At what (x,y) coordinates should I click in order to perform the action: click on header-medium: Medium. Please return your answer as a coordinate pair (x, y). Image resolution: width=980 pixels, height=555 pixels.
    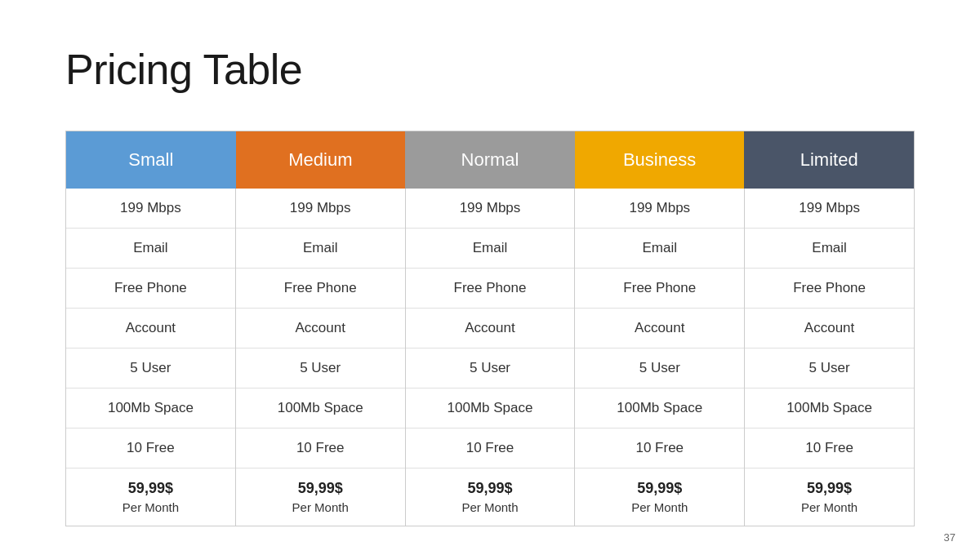
    Looking at the image, I should click on (321, 160).